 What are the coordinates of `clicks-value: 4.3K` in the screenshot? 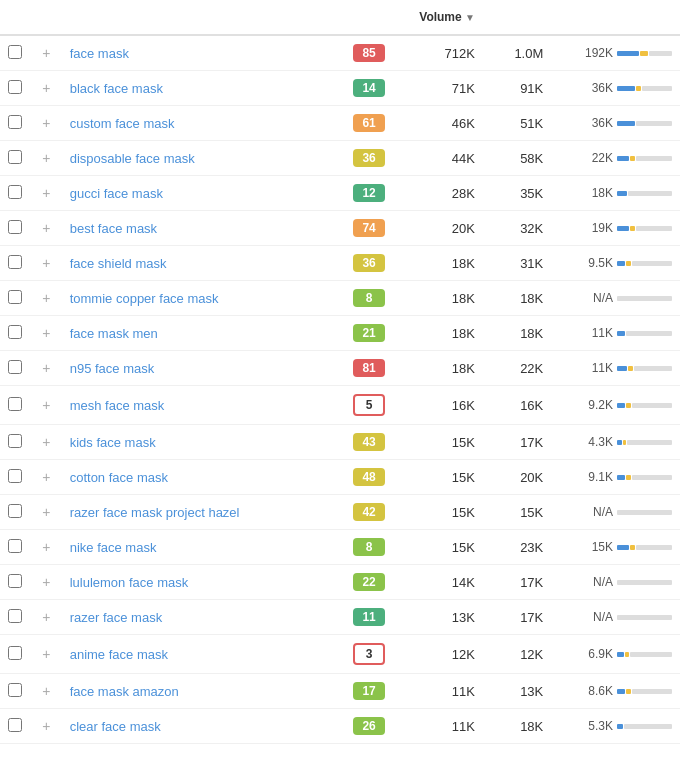 It's located at (594, 442).